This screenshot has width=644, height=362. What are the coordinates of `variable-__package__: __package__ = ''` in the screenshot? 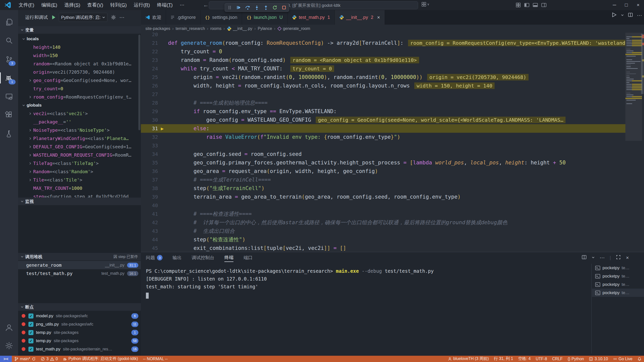 It's located at (79, 122).